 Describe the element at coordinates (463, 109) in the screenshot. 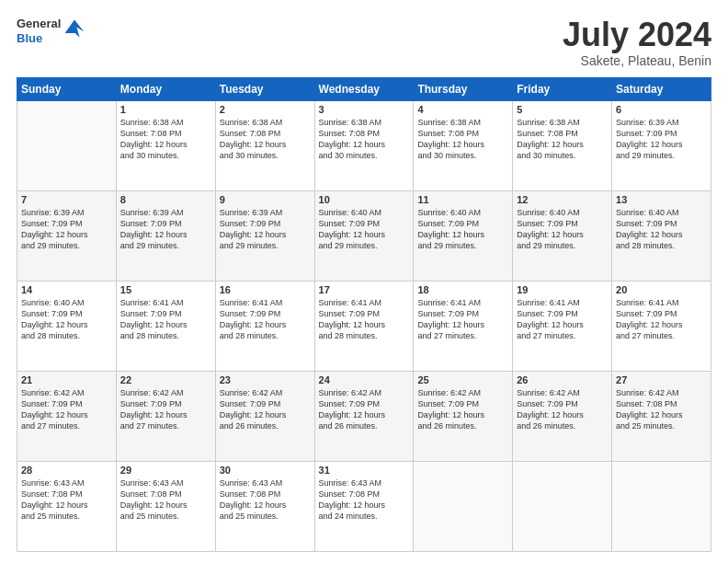

I see `day-number: 4` at that location.